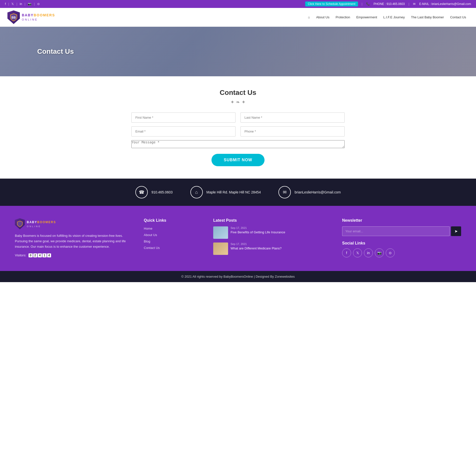 The image size is (476, 457). What do you see at coordinates (34, 4) in the screenshot?
I see `sep4: |` at bounding box center [34, 4].